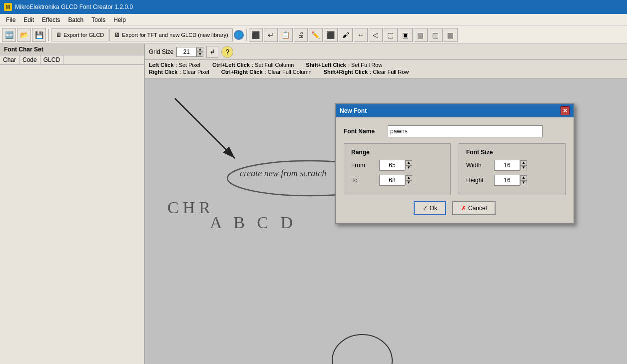 The height and width of the screenshot is (364, 627). I want to click on hint-ctrl-right: Ctrl+Right Click : Clear Full Column, so click(267, 72).